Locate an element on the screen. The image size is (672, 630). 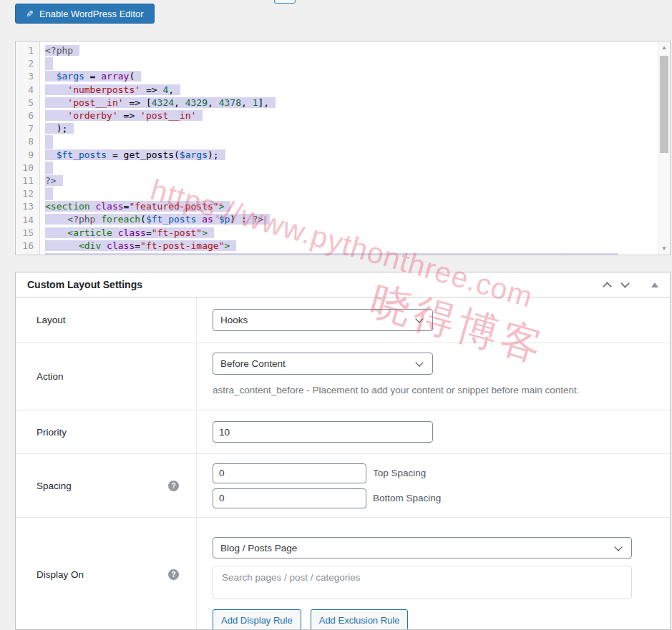
display-rule-search-input is located at coordinates (422, 582).